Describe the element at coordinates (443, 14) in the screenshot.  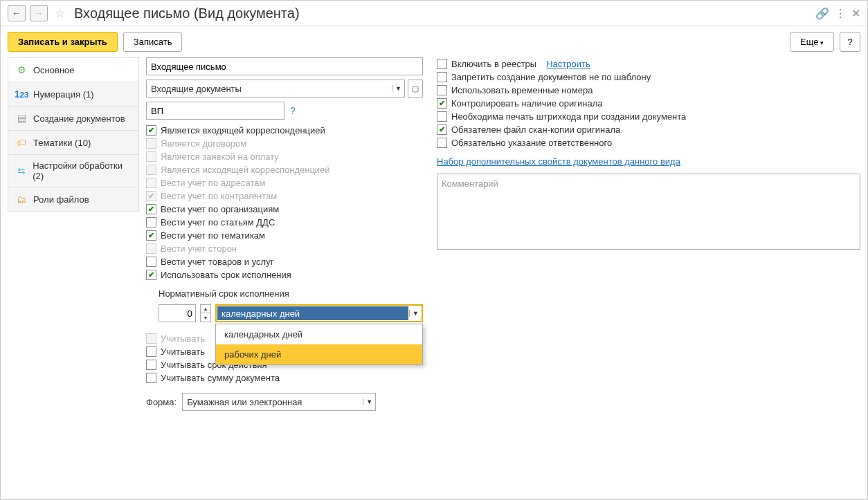
I see `page-title: Входящее письмо (Вид документа)` at that location.